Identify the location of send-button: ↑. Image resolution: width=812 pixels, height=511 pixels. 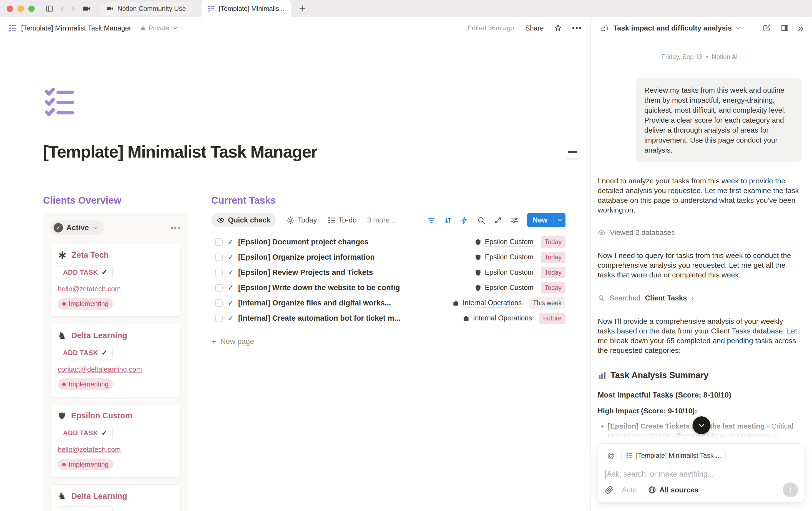
(790, 490).